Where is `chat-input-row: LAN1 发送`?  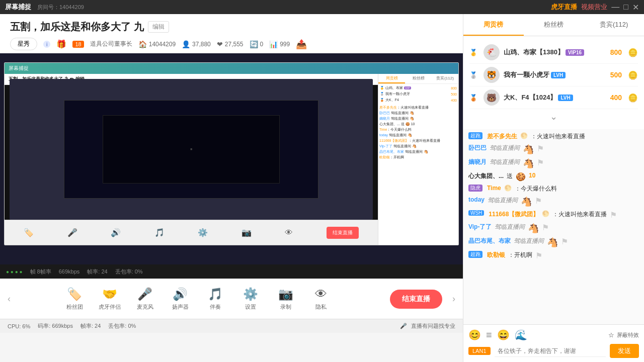 chat-input-row: LAN1 发送 is located at coordinates (553, 351).